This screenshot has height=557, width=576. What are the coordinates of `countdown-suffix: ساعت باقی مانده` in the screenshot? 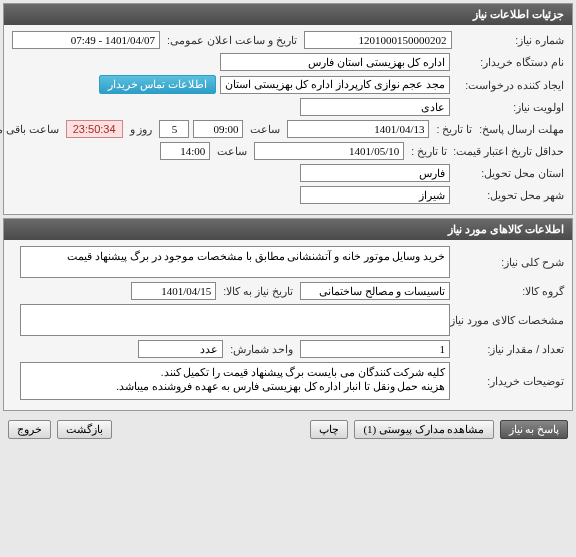 It's located at (31, 129).